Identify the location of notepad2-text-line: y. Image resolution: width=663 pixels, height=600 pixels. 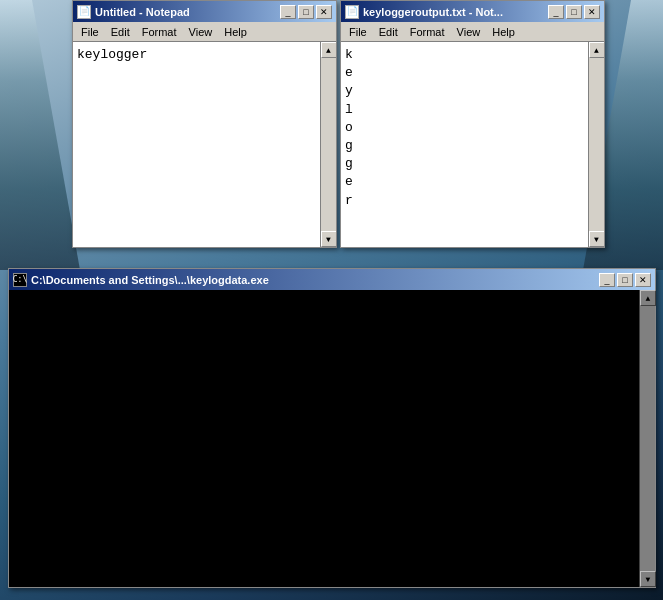
(464, 91).